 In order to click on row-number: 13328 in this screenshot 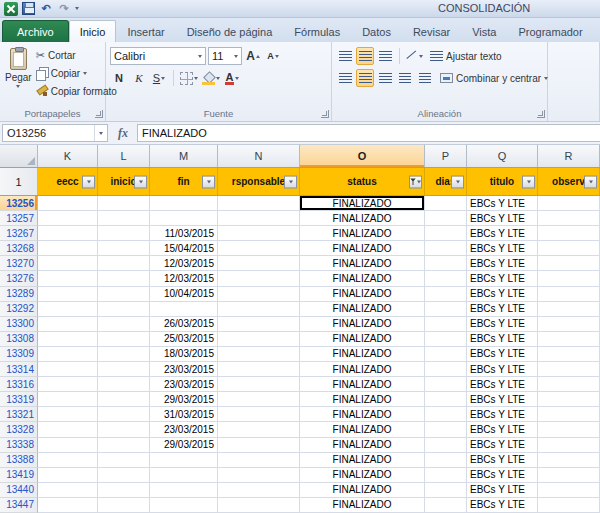, I will do `click(19, 430)`.